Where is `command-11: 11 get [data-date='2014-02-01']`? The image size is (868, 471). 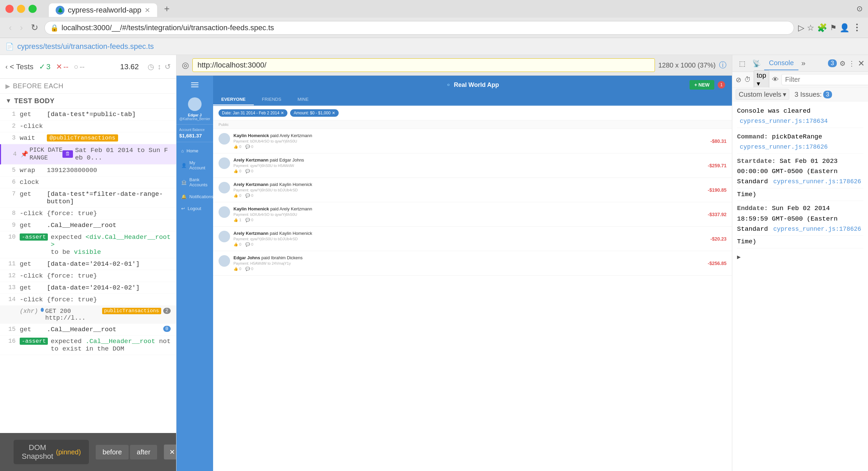 command-11: 11 get [data-date='2014-02-01'] is located at coordinates (88, 264).